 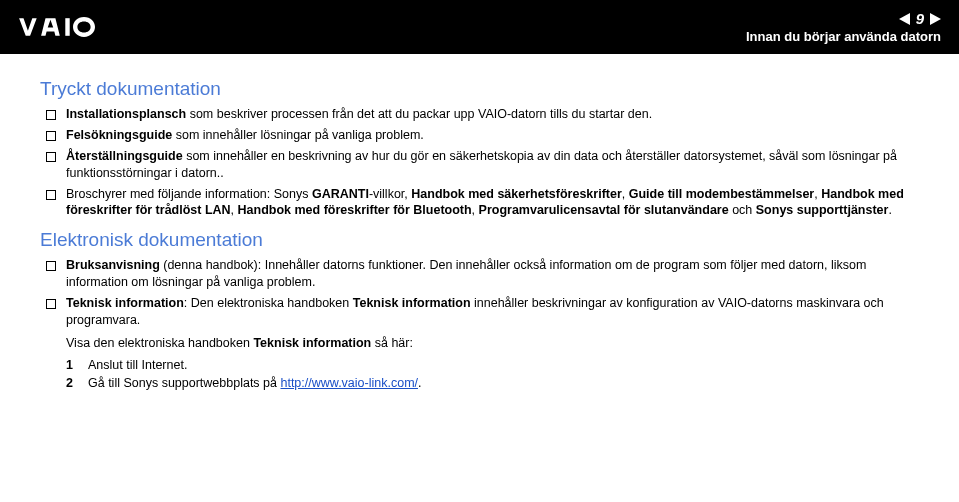 What do you see at coordinates (492, 203) in the screenshot?
I see `list-item: Broschyrer med följande information: Son…` at bounding box center [492, 203].